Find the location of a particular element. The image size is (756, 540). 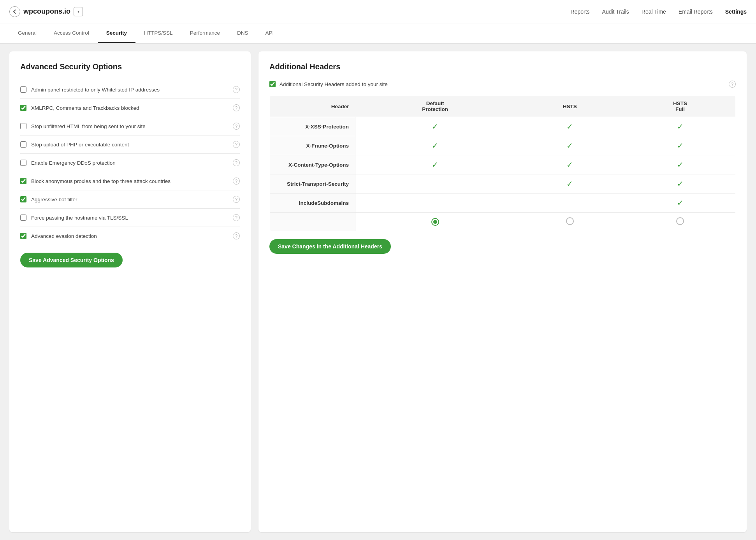

advanced-security-title: Advanced Security Options is located at coordinates (130, 67).